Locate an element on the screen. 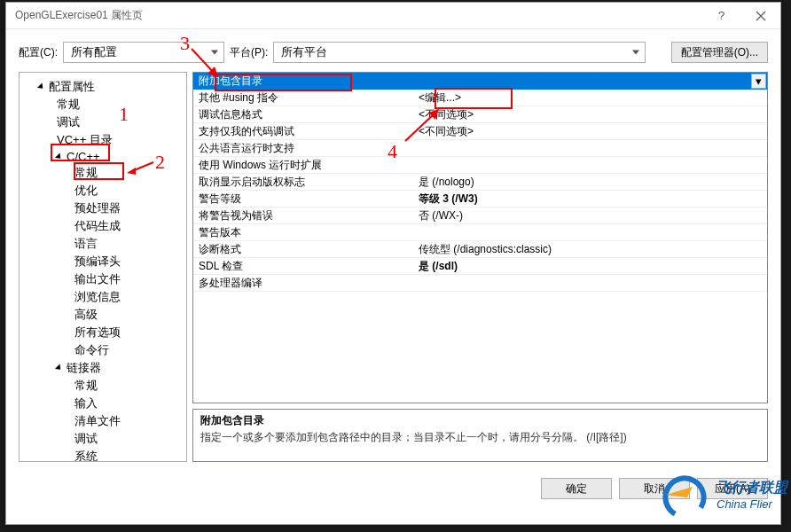 Image resolution: width=791 pixels, height=532 pixels. tree-label: 清单文件 is located at coordinates (98, 421).